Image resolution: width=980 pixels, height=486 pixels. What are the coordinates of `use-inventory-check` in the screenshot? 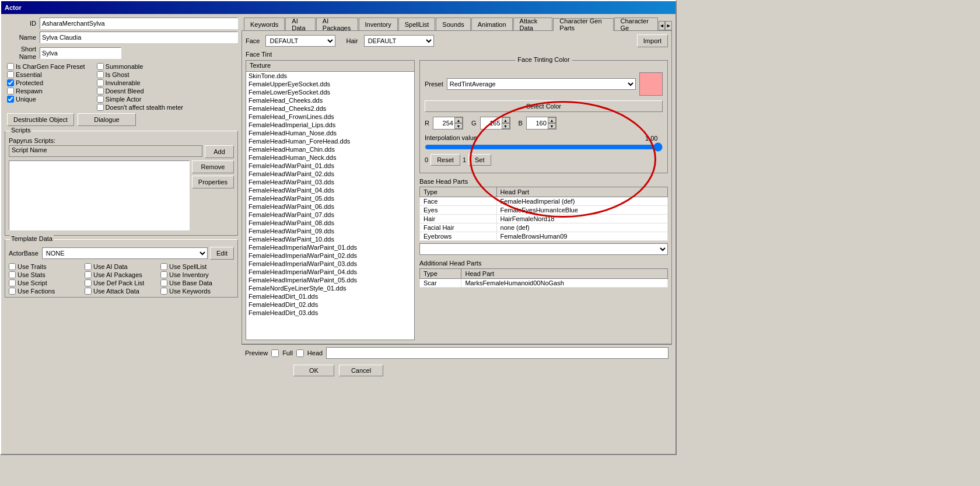 It's located at (164, 275).